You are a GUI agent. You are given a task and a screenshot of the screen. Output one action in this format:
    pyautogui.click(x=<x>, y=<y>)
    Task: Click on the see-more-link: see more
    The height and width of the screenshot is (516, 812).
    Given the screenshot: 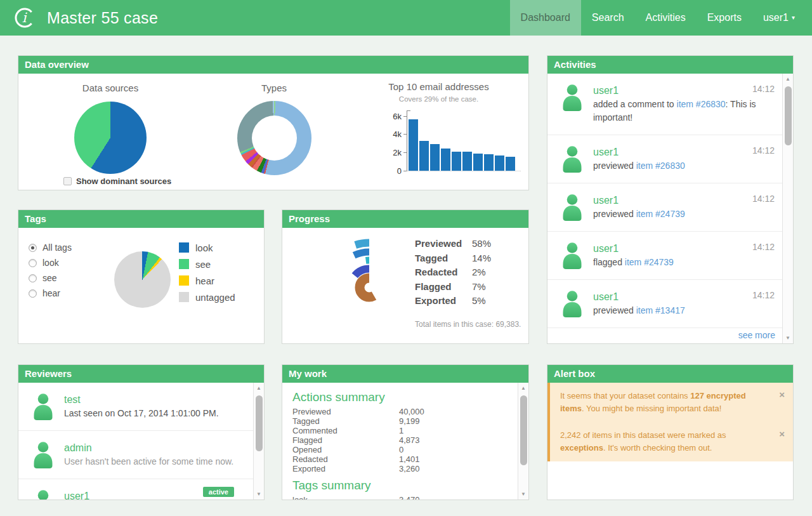 What is the action you would take?
    pyautogui.click(x=757, y=335)
    